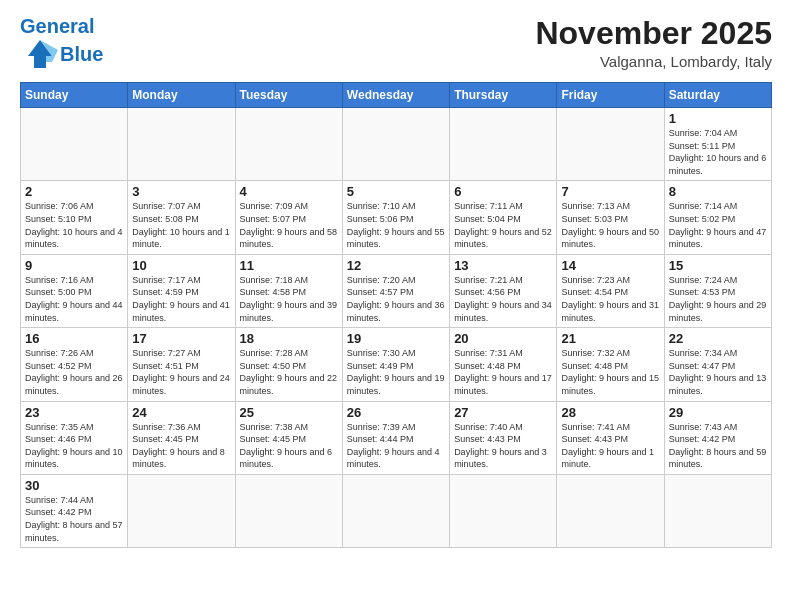  What do you see at coordinates (181, 192) in the screenshot?
I see `day-number: 3` at bounding box center [181, 192].